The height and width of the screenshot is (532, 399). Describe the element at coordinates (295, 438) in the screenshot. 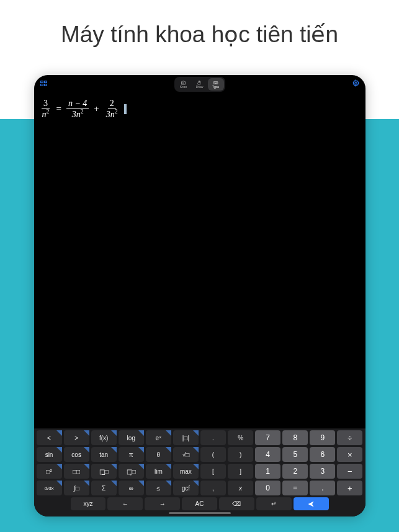

I see `key-8: 8` at that location.